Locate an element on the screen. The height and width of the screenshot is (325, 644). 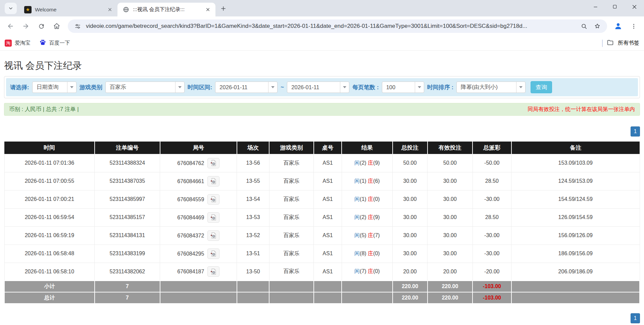
page-zoom-icon is located at coordinates (584, 26).